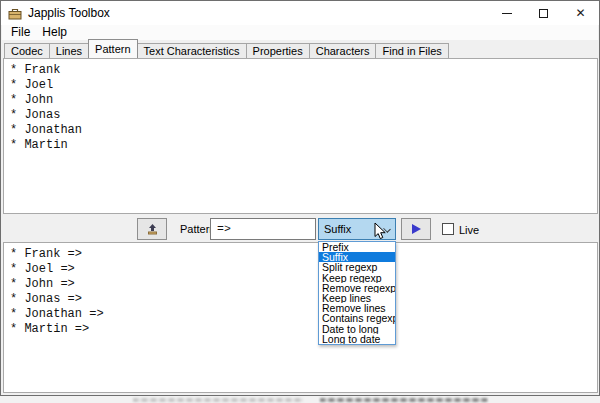  What do you see at coordinates (357, 339) in the screenshot?
I see `dropdown-option-long-to-date: Long to date` at bounding box center [357, 339].